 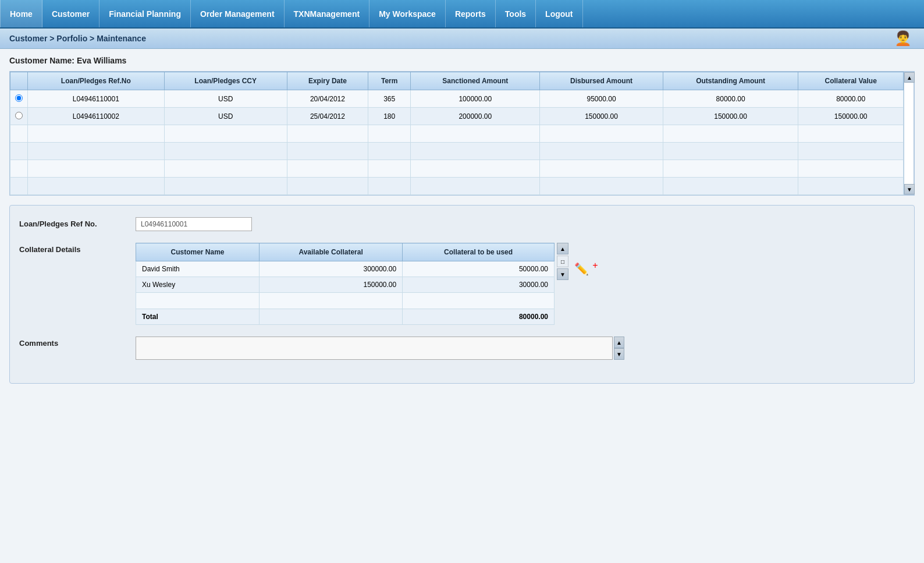 What do you see at coordinates (586, 268) in the screenshot?
I see `edit-button: ✏️ +` at bounding box center [586, 268].